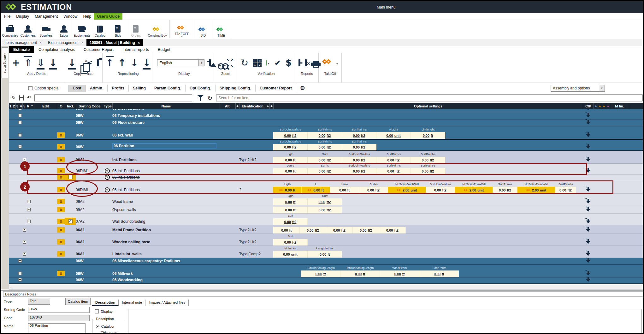 Image resolution: width=644 pixels, height=334 pixels. What do you see at coordinates (238, 106) in the screenshot?
I see `grid-header--: +` at bounding box center [238, 106].